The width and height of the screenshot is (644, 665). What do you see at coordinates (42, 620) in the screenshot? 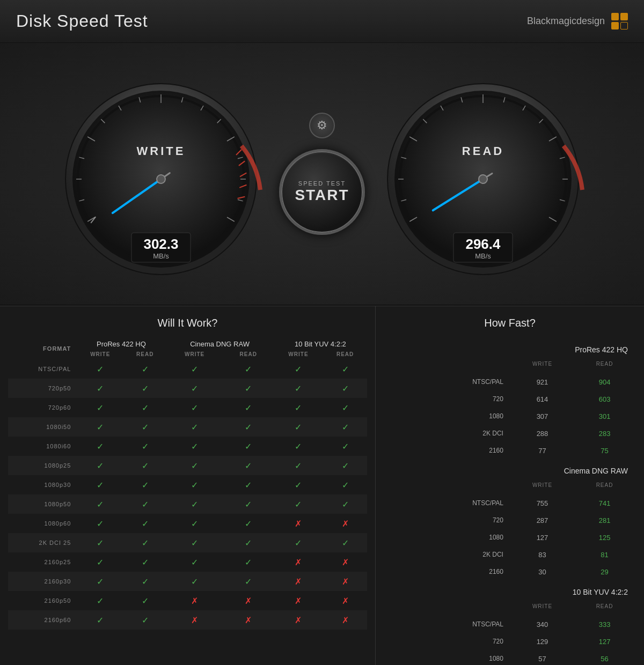
I see `row-label: 2160p60` at bounding box center [42, 620].